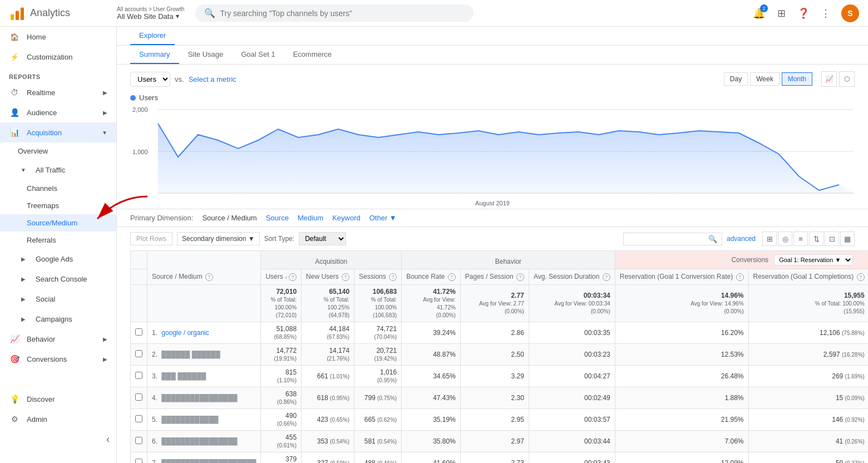  I want to click on comparison-view-icon: ⇅, so click(816, 239).